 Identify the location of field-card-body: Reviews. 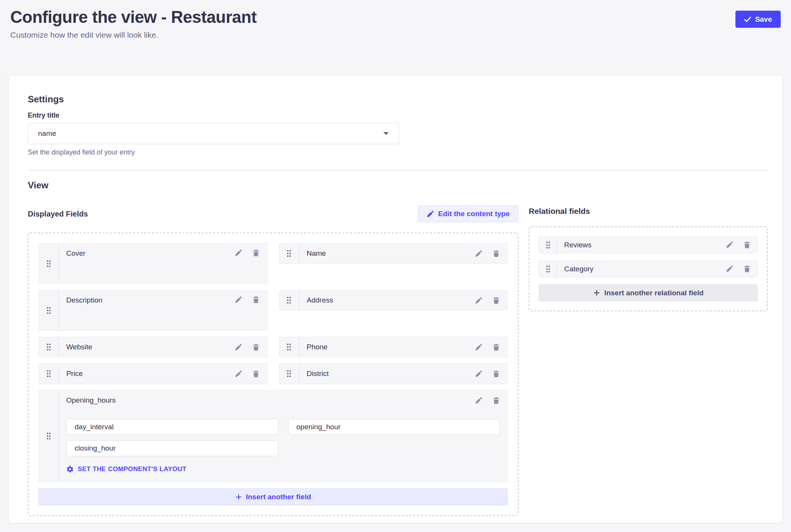
(657, 245).